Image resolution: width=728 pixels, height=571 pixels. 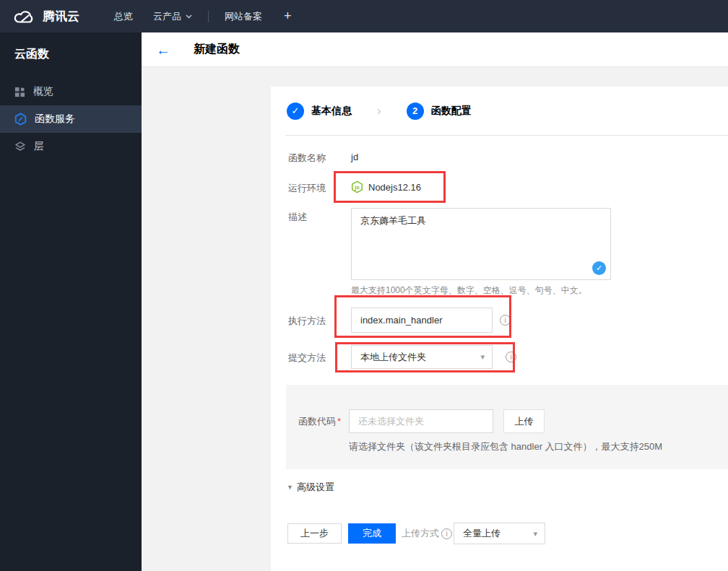 I want to click on navbar-menu: 总览 云产品 网站备案 +, so click(x=204, y=16).